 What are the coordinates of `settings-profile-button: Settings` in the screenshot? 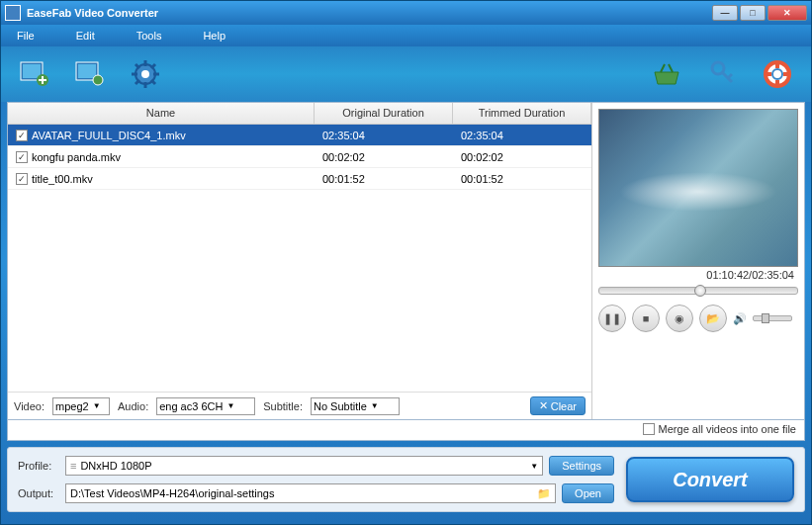 It's located at (582, 466).